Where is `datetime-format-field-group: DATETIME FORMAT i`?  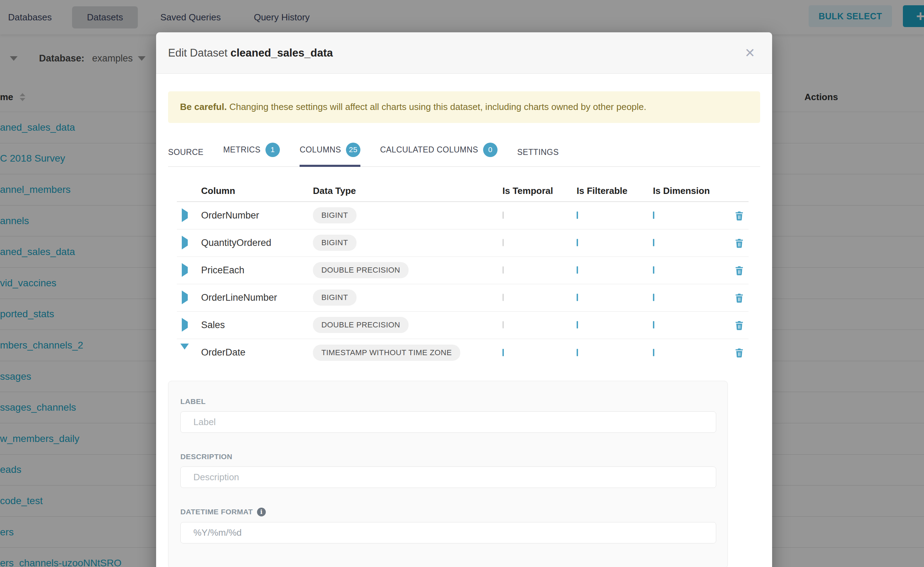 datetime-format-field-group: DATETIME FORMAT i is located at coordinates (448, 526).